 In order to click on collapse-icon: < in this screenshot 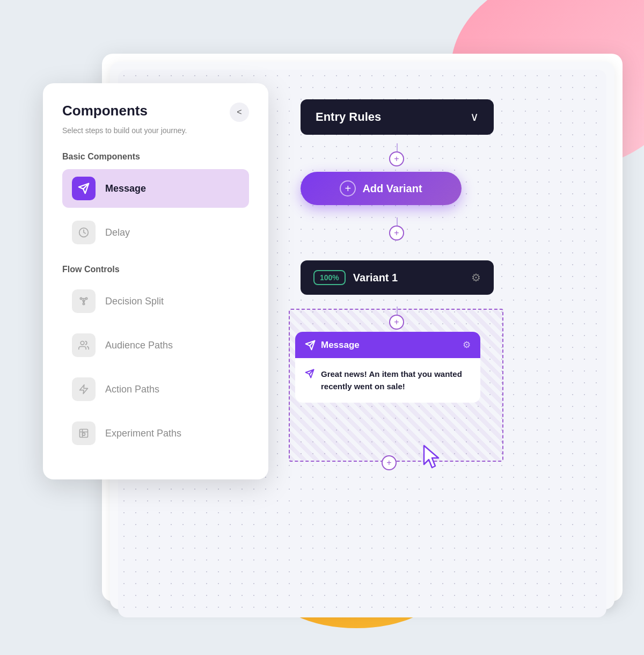, I will do `click(239, 112)`.